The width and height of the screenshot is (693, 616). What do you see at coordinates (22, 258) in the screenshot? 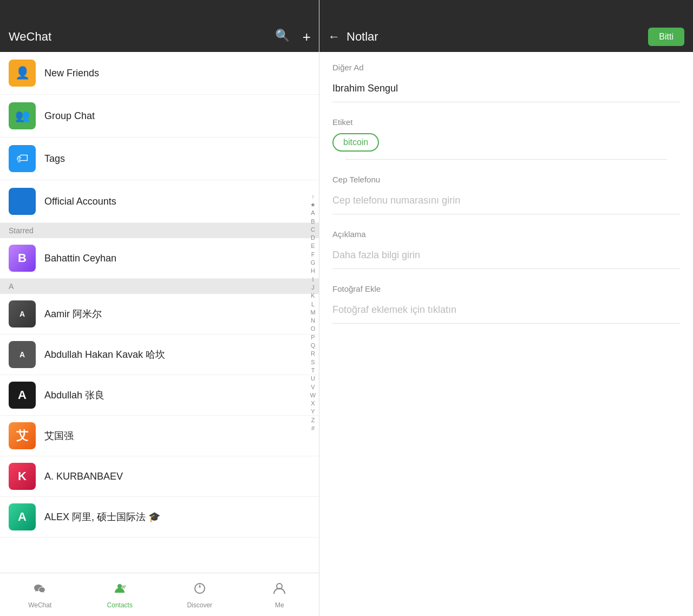
I see `bahattin-avatar: B` at bounding box center [22, 258].